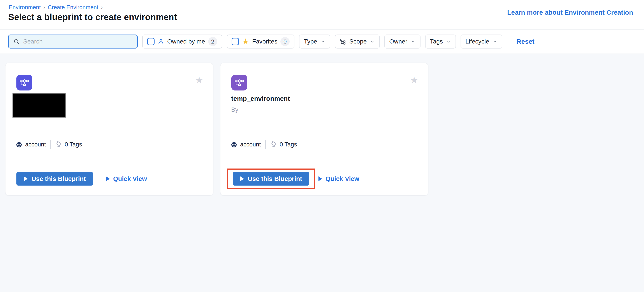  I want to click on owned-by-me-checkbox, so click(151, 41).